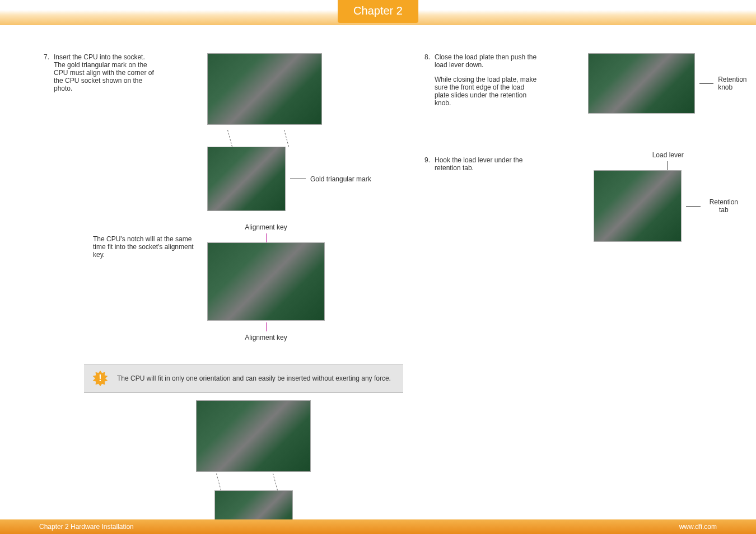  I want to click on important-note: ! The CPU will fit in only one orientati…, so click(244, 378).